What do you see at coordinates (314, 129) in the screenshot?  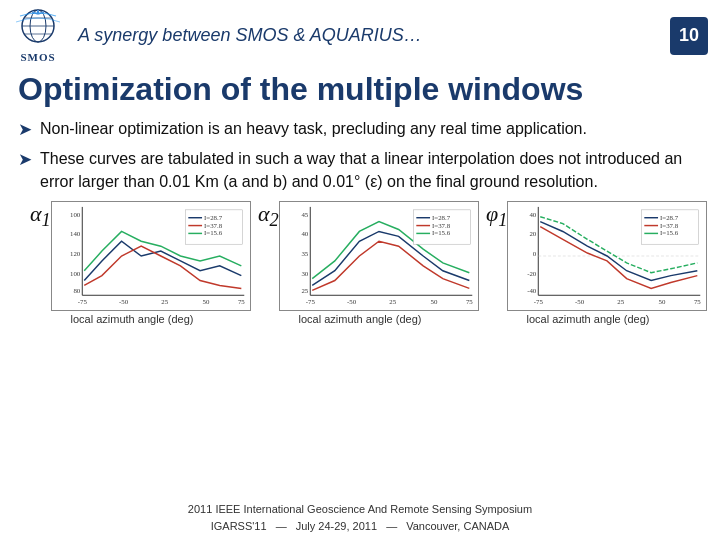 I see `bullet-text-1: Non-linear optimization is an heavy task…` at bounding box center [314, 129].